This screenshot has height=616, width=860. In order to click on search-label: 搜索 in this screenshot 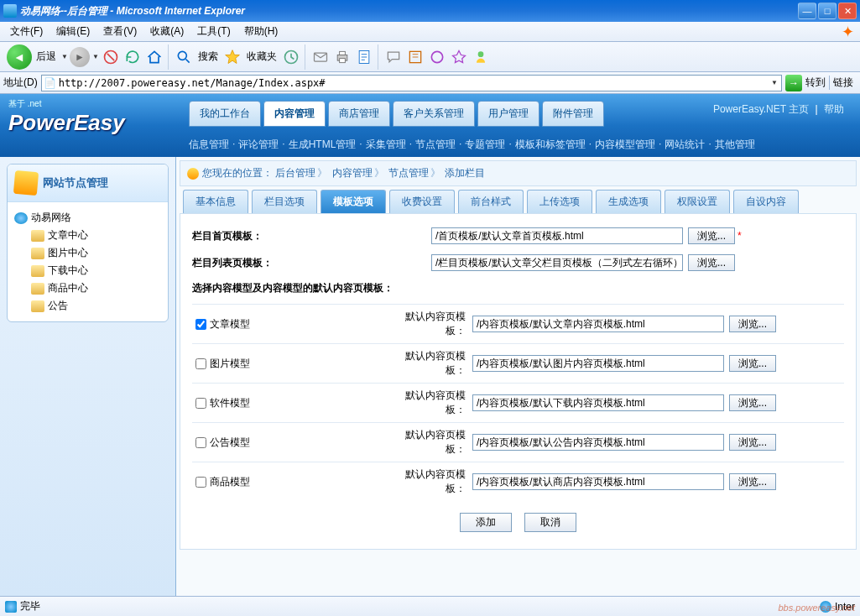, I will do `click(208, 57)`.